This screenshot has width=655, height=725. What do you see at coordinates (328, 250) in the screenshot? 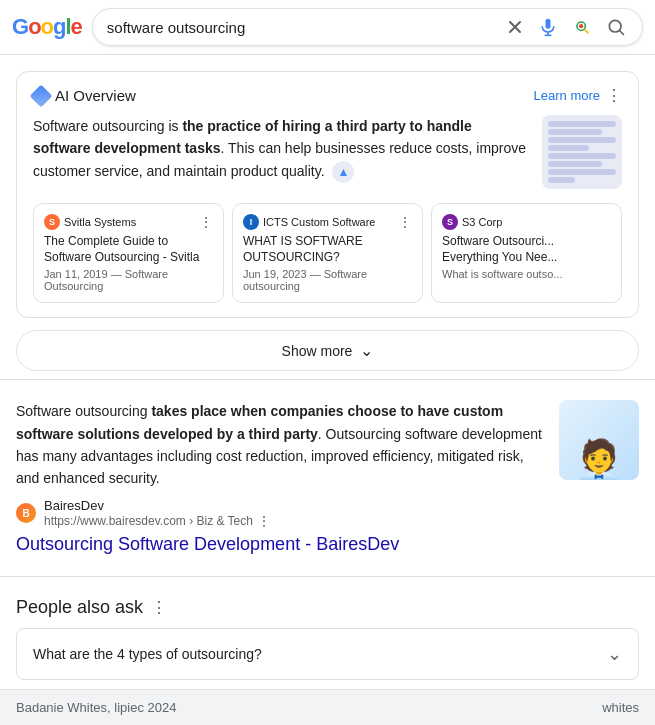
I see `source-title-1: WHAT IS SOFTWARE OUTSOURCING?` at bounding box center [328, 250].